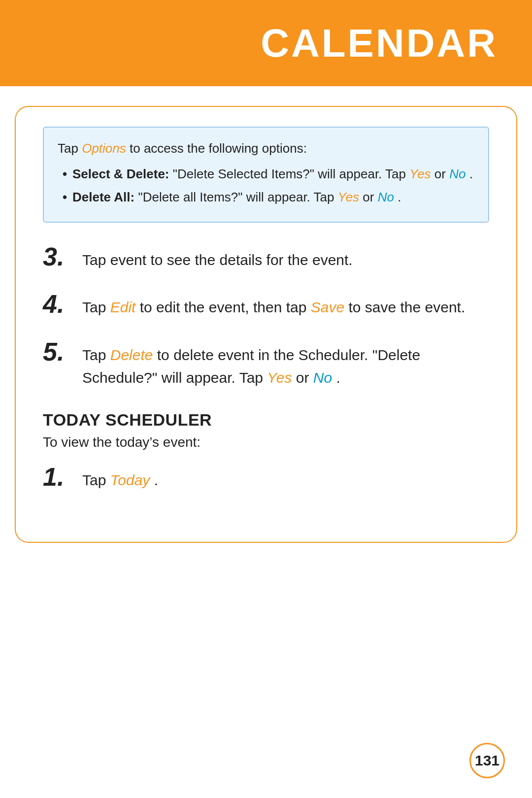 This screenshot has width=532, height=798. Describe the element at coordinates (104, 148) in the screenshot. I see `options-link: Options` at that location.